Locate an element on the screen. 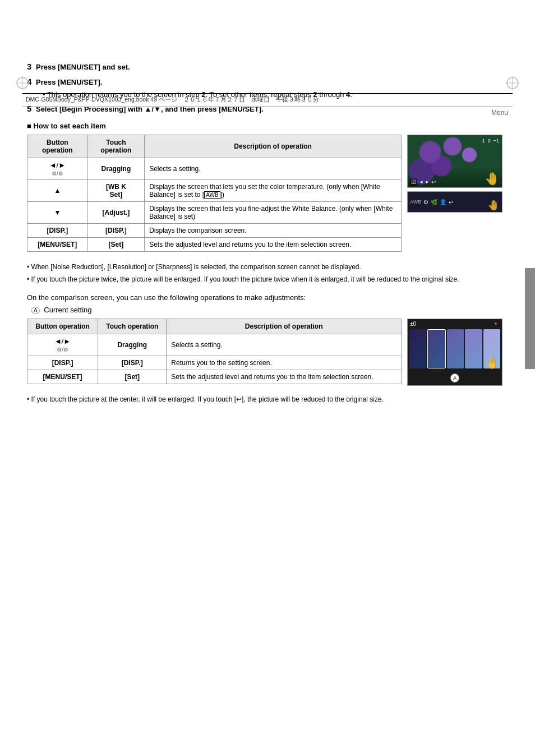 The height and width of the screenshot is (756, 535). table2-row2-desc: Returns you to the setting screen. is located at coordinates (284, 362).